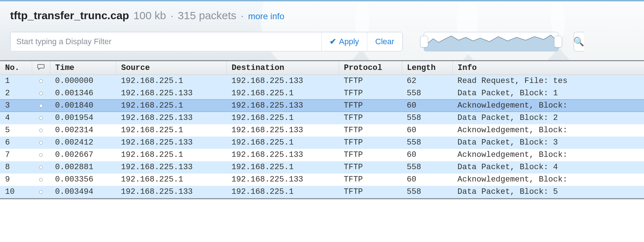  What do you see at coordinates (171, 68) in the screenshot?
I see `col-source: Source` at bounding box center [171, 68].